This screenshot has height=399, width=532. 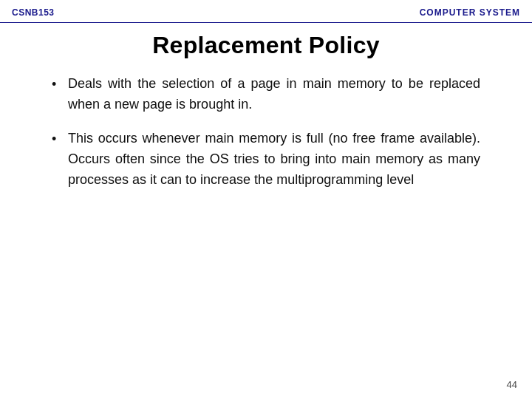 What do you see at coordinates (266, 95) in the screenshot?
I see `bullet-item-1: • Deals with the selection of a page in …` at bounding box center [266, 95].